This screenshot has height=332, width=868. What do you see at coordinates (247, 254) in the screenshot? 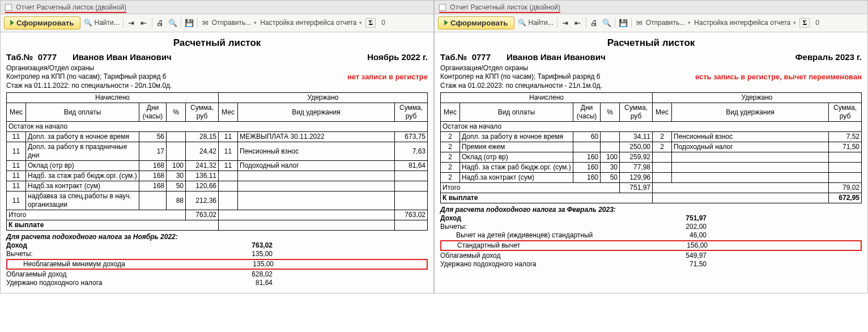
I see `tax-ded-value: 135,00` at bounding box center [247, 254].